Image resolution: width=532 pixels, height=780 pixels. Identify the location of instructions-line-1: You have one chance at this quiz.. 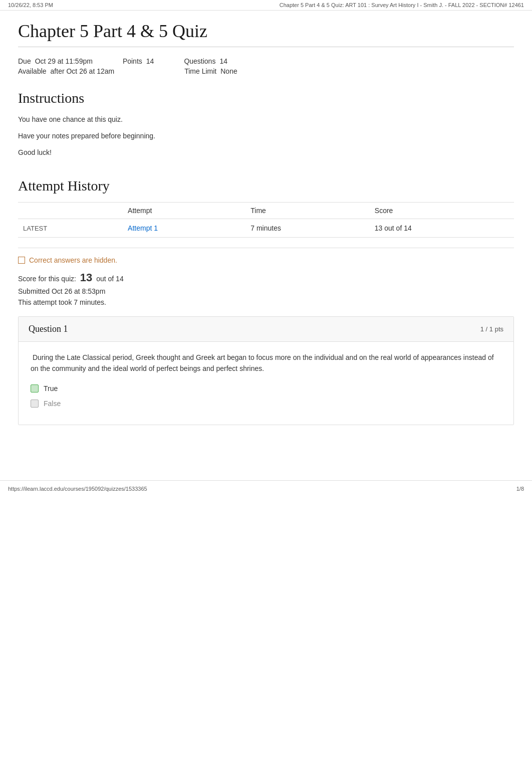
(266, 119).